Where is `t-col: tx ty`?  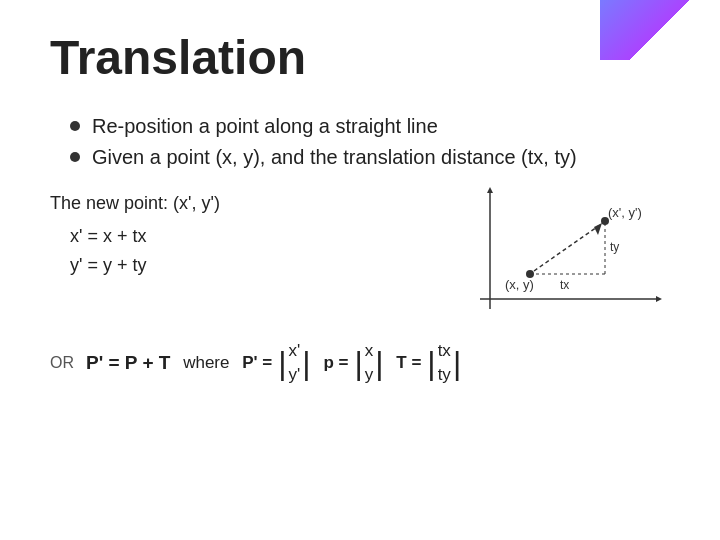
t-col: tx ty is located at coordinates (444, 363).